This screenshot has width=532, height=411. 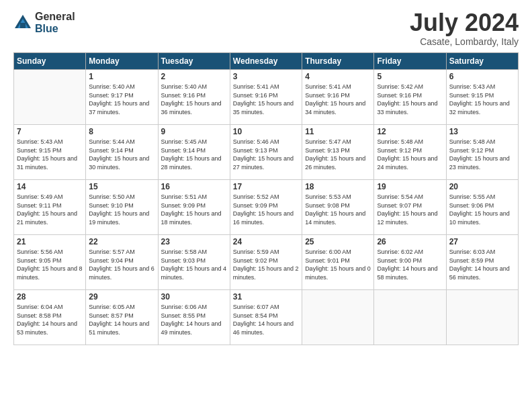 I want to click on daylight-text: Daylight: 15 hours and 24 minutes., so click(x=407, y=163).